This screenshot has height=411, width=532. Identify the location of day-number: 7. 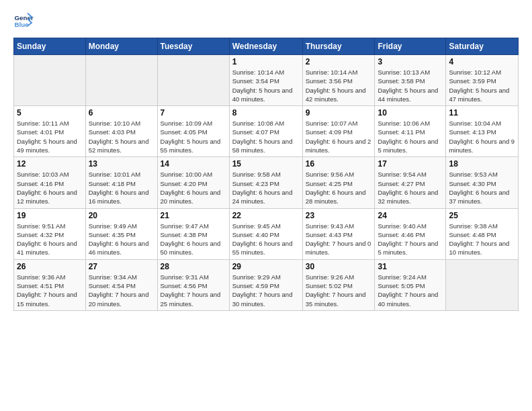
(193, 113).